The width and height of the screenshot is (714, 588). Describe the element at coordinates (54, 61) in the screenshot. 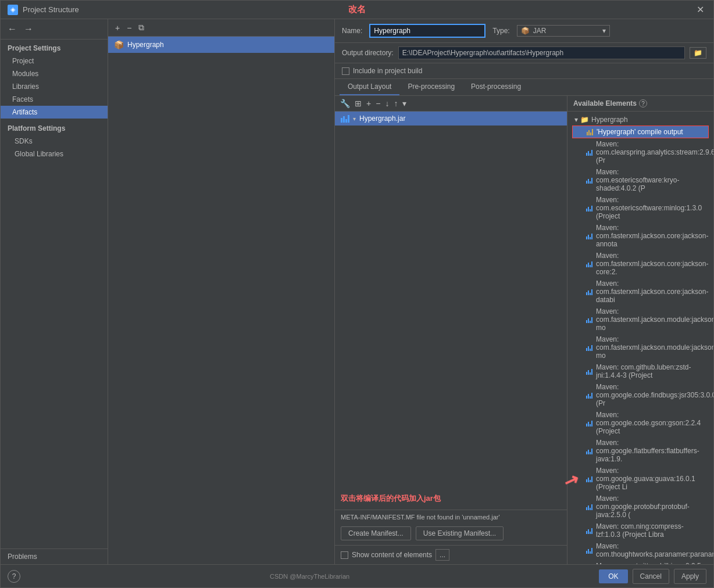

I see `sidebar-item-project: Project` at that location.